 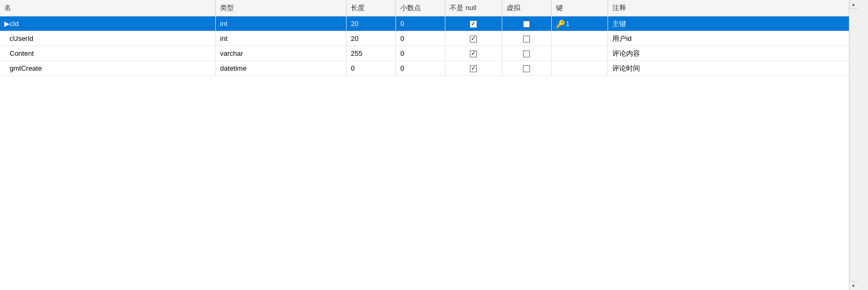 What do you see at coordinates (579, 8) in the screenshot?
I see `header-key: 键` at bounding box center [579, 8].